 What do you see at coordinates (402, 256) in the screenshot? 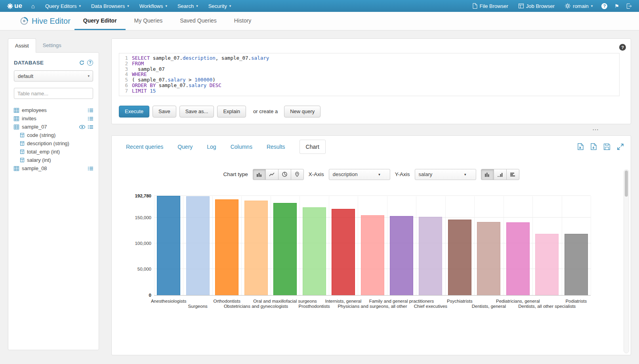
I see `chart-bar-family-and-general-practitioners` at bounding box center [402, 256].